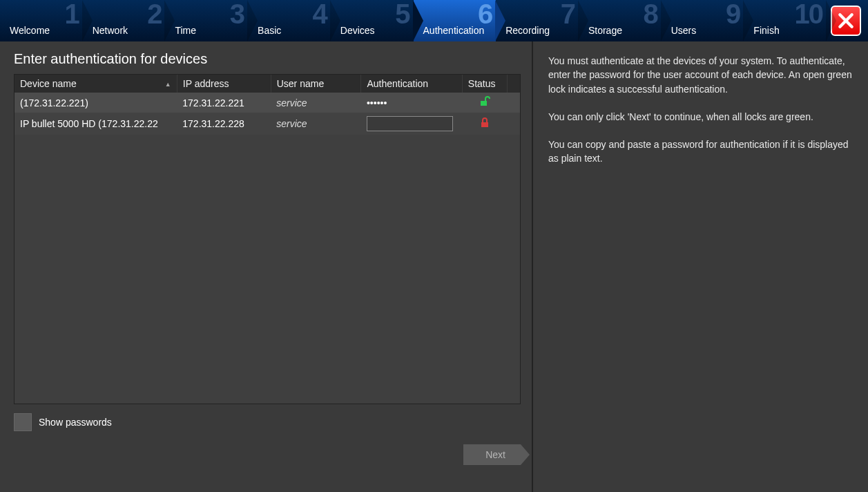 Image resolution: width=868 pixels, height=492 pixels. I want to click on step-label: Welcome, so click(30, 30).